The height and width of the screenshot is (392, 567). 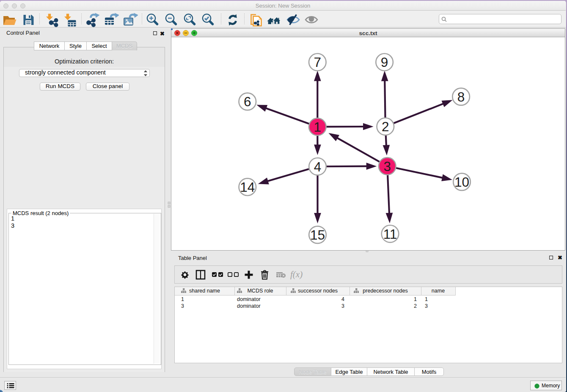 What do you see at coordinates (461, 97) in the screenshot?
I see `svg-text: 8` at bounding box center [461, 97].